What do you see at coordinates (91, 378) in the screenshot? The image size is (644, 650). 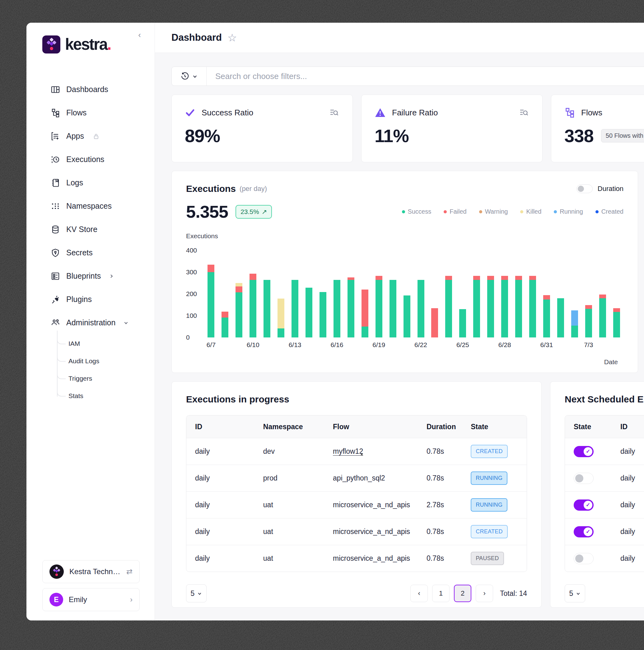 I see `sidebar-item-triggers: Triggers` at bounding box center [91, 378].